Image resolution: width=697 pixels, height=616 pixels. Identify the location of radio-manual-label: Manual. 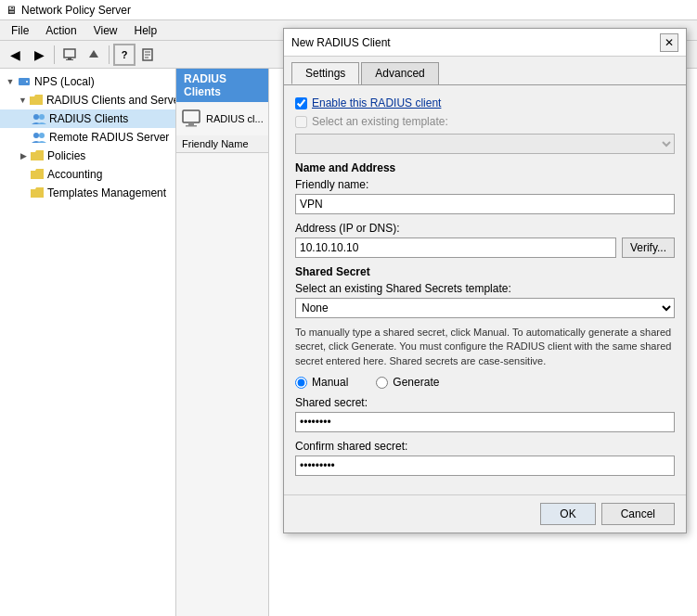
(330, 382).